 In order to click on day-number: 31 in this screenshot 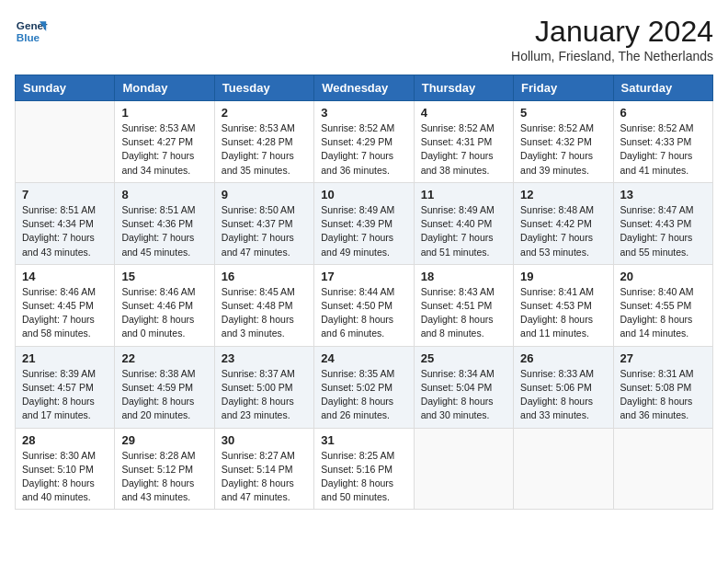, I will do `click(364, 440)`.